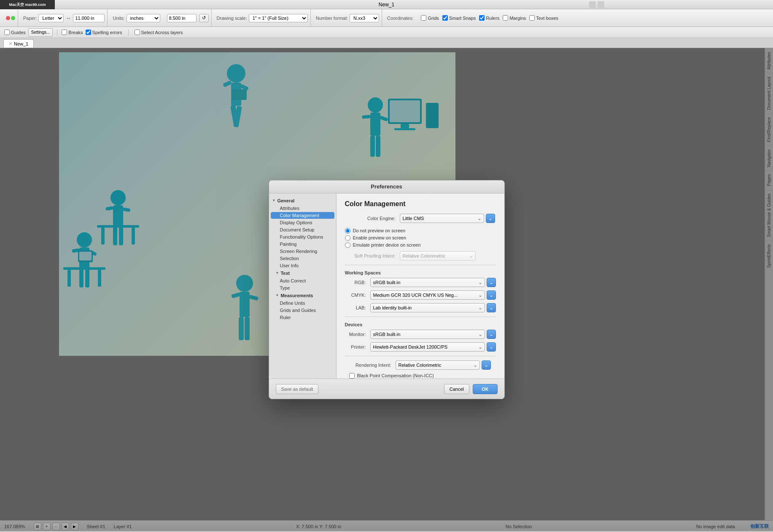 This screenshot has width=773, height=532. What do you see at coordinates (89, 18) in the screenshot?
I see `width-input` at bounding box center [89, 18].